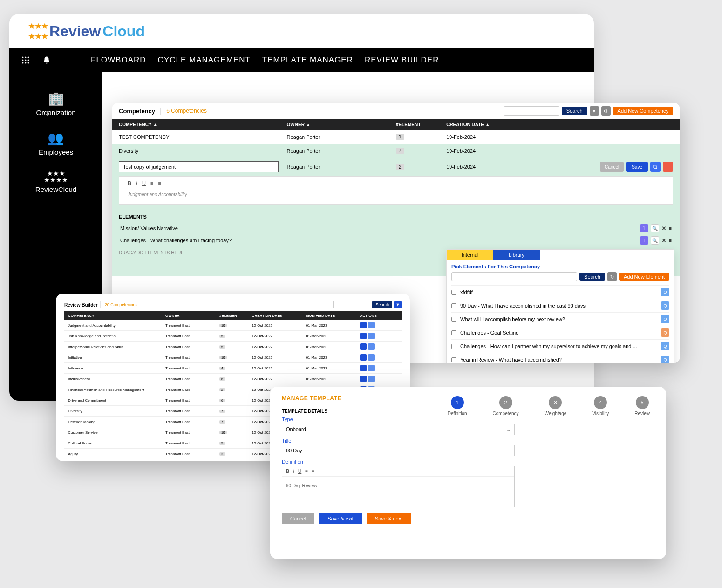 Image resolution: width=722 pixels, height=588 pixels. Describe the element at coordinates (198, 167) in the screenshot. I see `competency-name-input` at that location.